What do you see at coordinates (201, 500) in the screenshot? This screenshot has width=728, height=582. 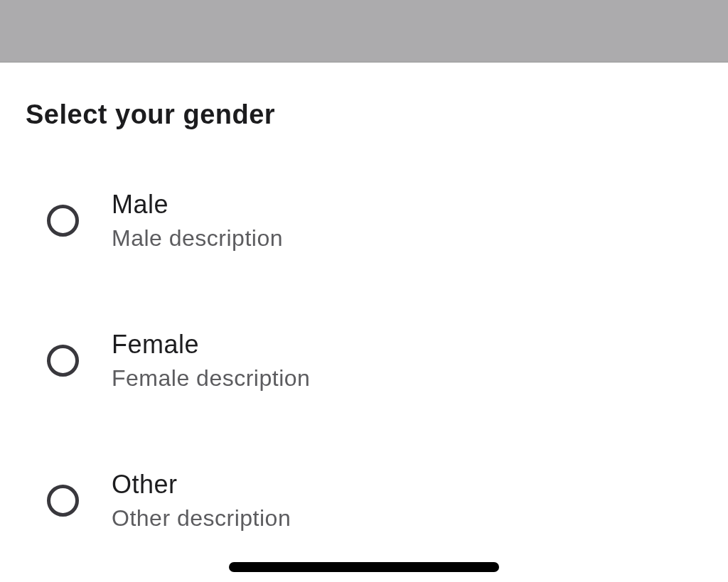 I see `option-text: Other Other description` at bounding box center [201, 500].